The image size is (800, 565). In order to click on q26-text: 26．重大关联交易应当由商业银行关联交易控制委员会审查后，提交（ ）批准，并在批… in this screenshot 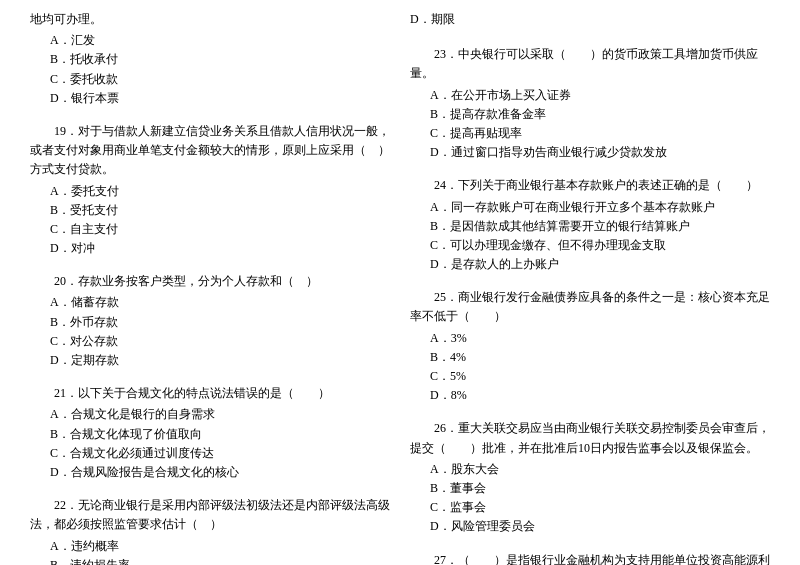, I will do `click(590, 438)`.